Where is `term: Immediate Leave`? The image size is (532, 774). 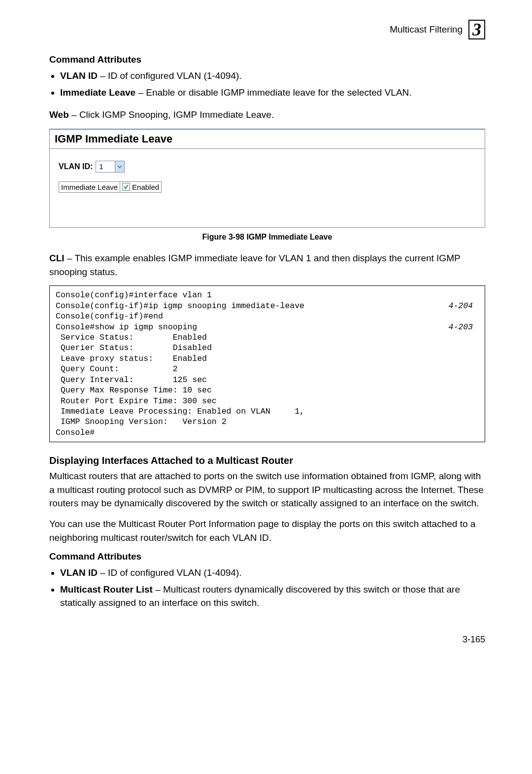
term: Immediate Leave is located at coordinates (98, 93).